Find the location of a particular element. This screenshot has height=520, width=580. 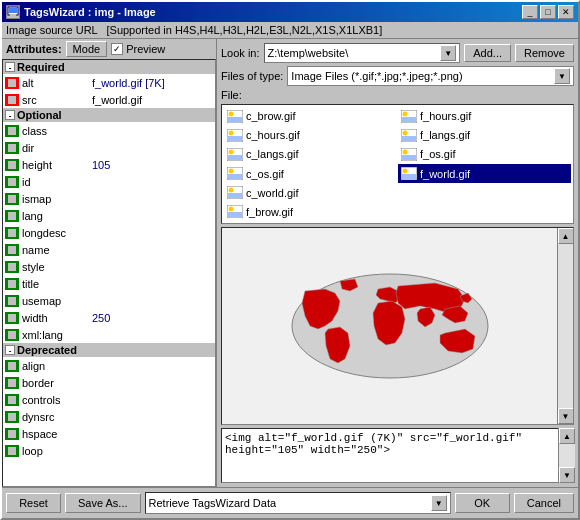

attr-name-name: name is located at coordinates (57, 250).